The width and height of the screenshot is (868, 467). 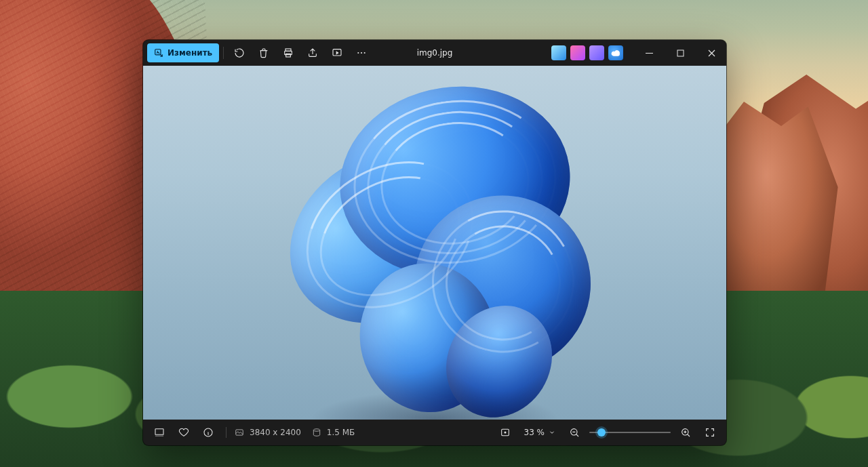 I want to click on actual-size-icon, so click(x=505, y=432).